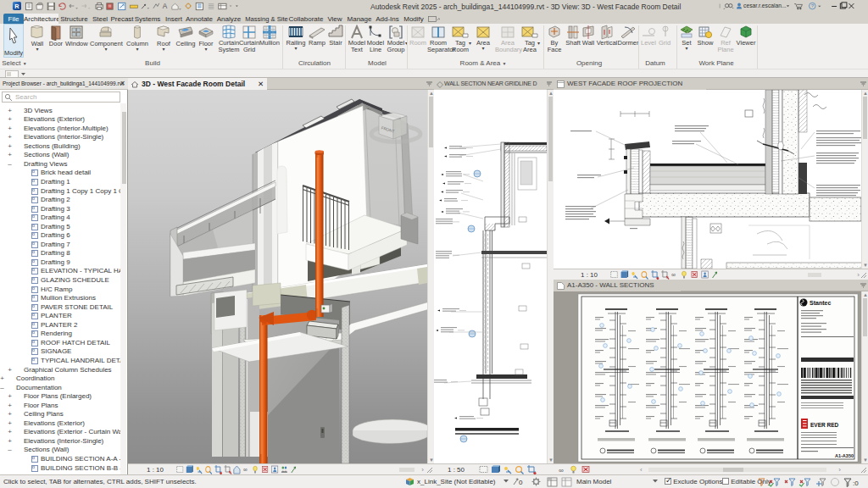 This screenshot has width=868, height=488. What do you see at coordinates (765, 5) in the screenshot?
I see `svg-text: cesar.r.escalan...` at bounding box center [765, 5].